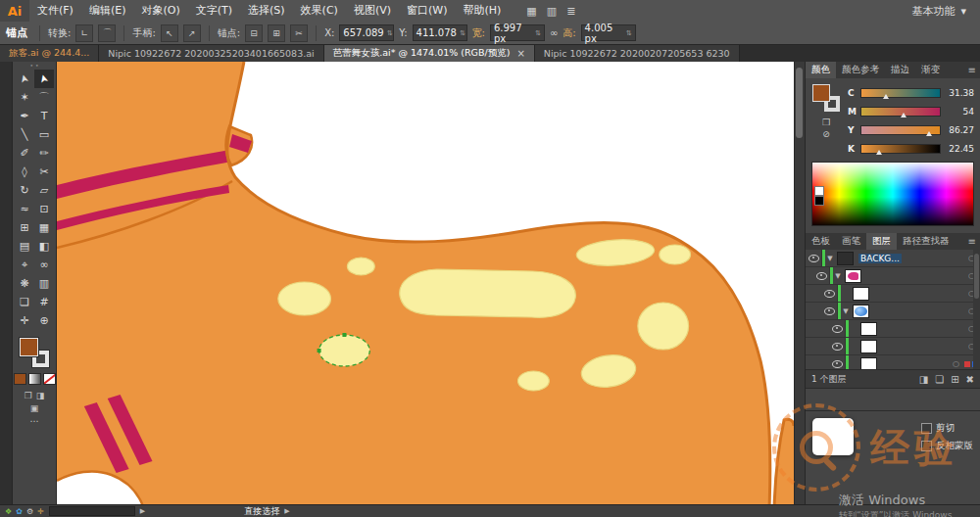  Describe the element at coordinates (35, 421) in the screenshot. I see `more-tools-icon: ⋯` at that location.